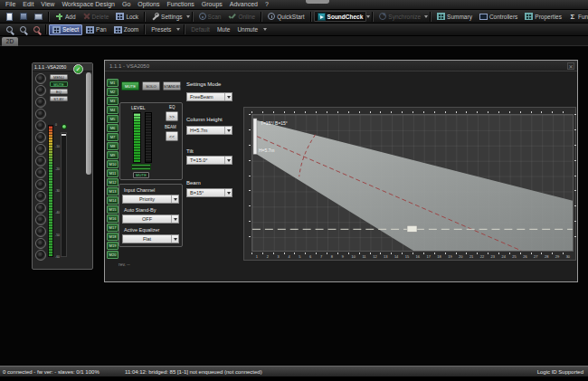  Describe the element at coordinates (41, 196) in the screenshot. I see `speaker-driver` at that location.